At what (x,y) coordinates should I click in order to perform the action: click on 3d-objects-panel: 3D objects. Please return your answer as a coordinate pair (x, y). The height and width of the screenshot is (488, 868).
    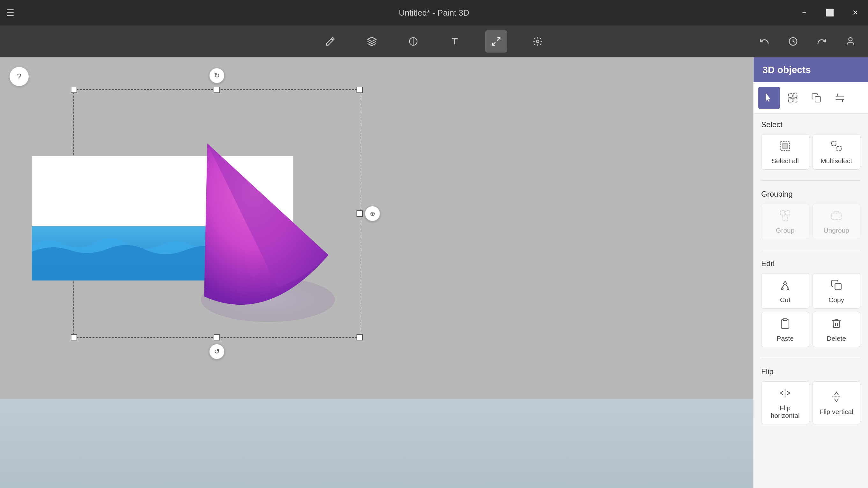
    Looking at the image, I should click on (811, 273).